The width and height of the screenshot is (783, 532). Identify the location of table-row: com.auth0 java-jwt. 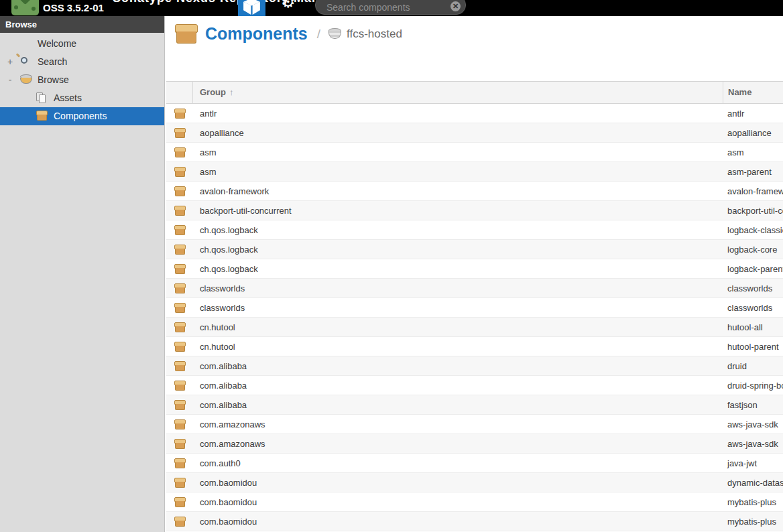
(475, 464).